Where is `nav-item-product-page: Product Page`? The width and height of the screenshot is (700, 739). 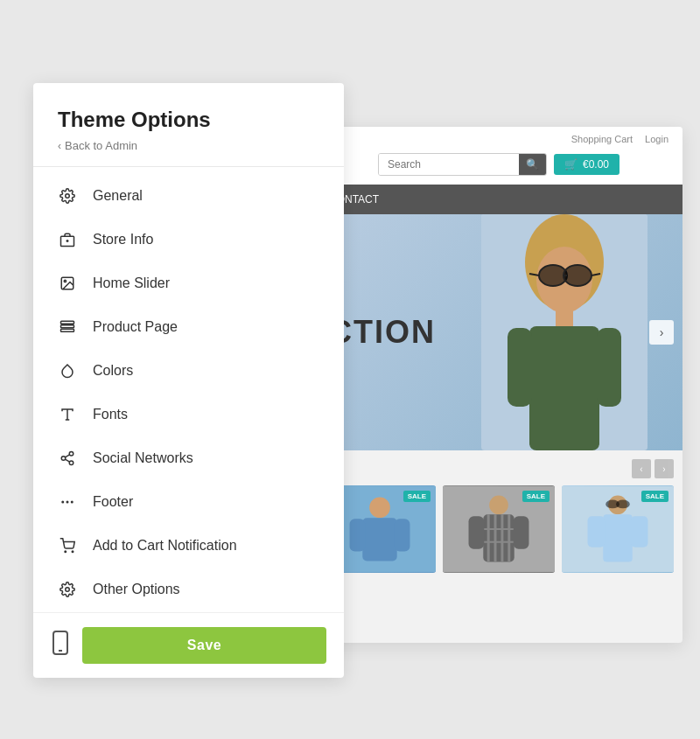
nav-item-product-page: Product Page is located at coordinates (189, 327).